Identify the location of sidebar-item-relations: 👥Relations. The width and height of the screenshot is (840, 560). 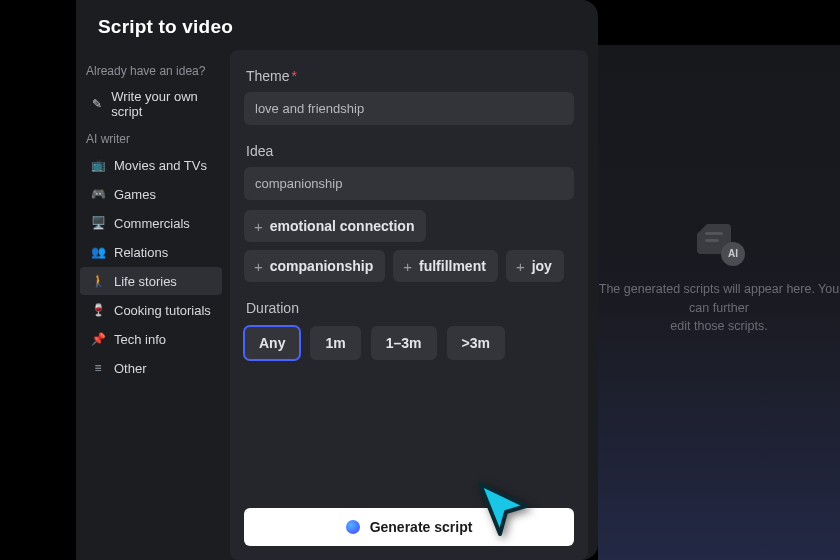
(151, 252).